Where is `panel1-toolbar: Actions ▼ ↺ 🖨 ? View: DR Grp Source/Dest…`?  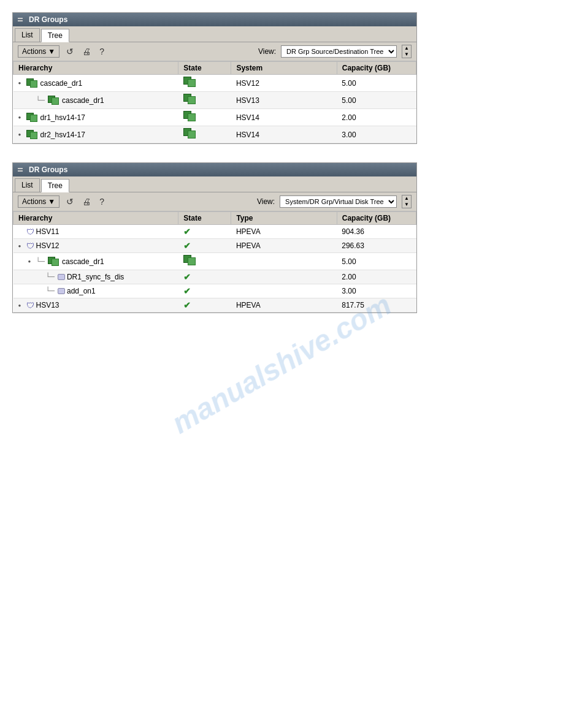
panel1-toolbar: Actions ▼ ↺ 🖨 ? View: DR Grp Source/Dest… is located at coordinates (215, 51).